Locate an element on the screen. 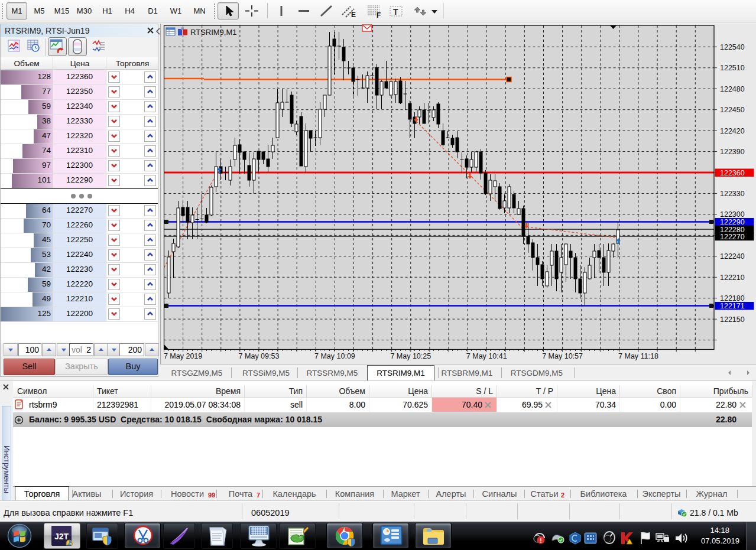 This screenshot has width=756, height=550. svg-text: 122360 is located at coordinates (732, 173).